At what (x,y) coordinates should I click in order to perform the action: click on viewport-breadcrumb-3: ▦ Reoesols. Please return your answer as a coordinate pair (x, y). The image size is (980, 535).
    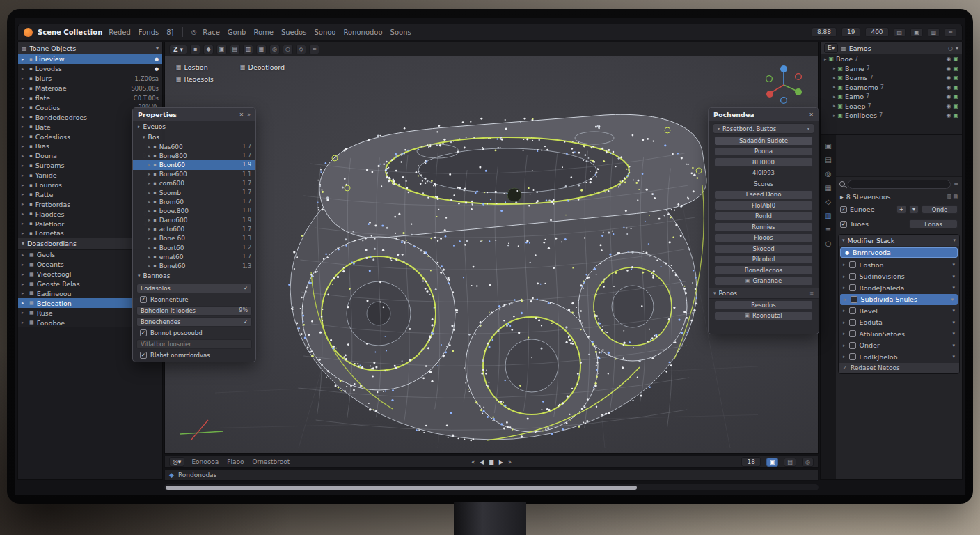
    Looking at the image, I should click on (195, 79).